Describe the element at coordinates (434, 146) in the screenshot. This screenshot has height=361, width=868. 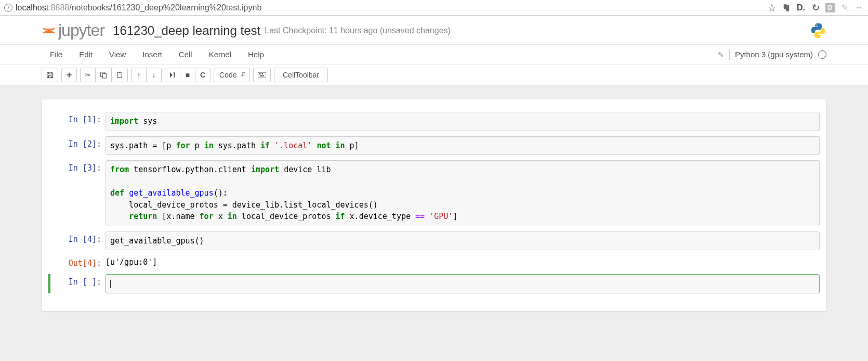
I see `code-cell: In [2]: sys.path = [p for p in sys.path …` at that location.